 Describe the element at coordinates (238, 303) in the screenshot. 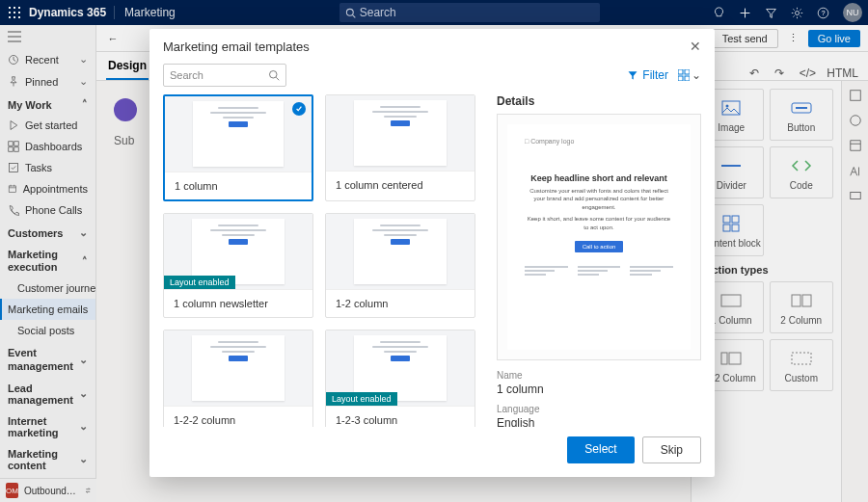

I see `template-label: 1 column newsletter` at that location.